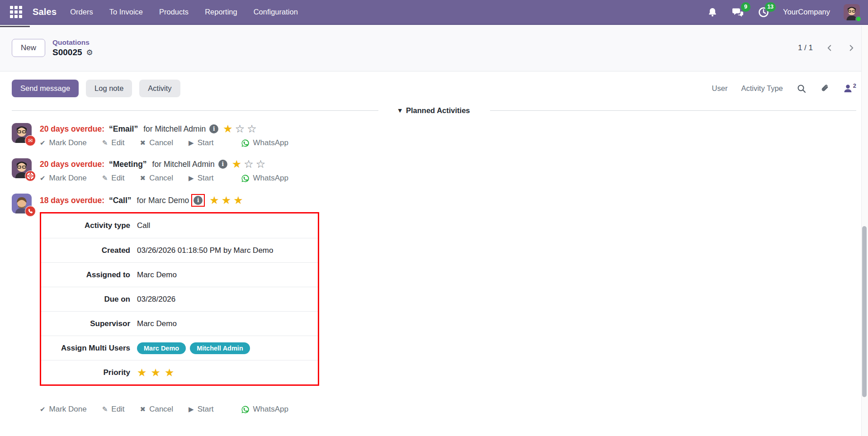  Describe the element at coordinates (198, 200) in the screenshot. I see `highlight-box: i` at that location.